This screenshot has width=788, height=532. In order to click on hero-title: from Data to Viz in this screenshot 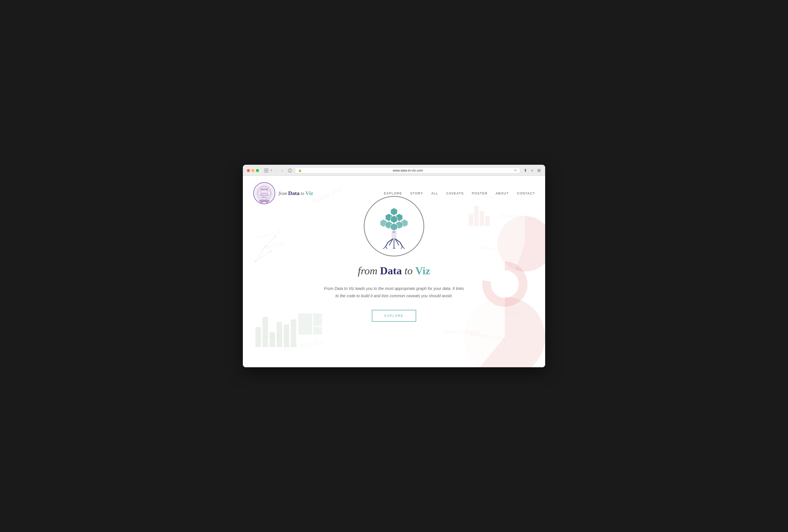, I will do `click(394, 271)`.